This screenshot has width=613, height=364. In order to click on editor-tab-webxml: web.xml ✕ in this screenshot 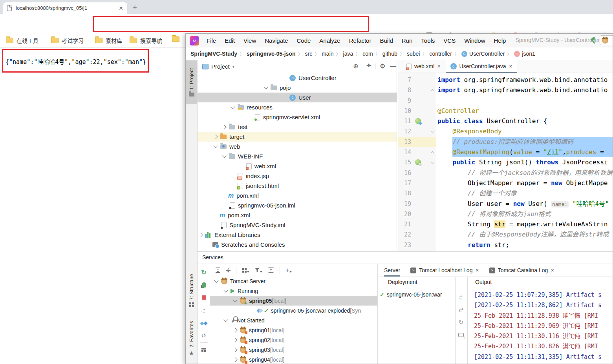, I will do `click(424, 66)`.